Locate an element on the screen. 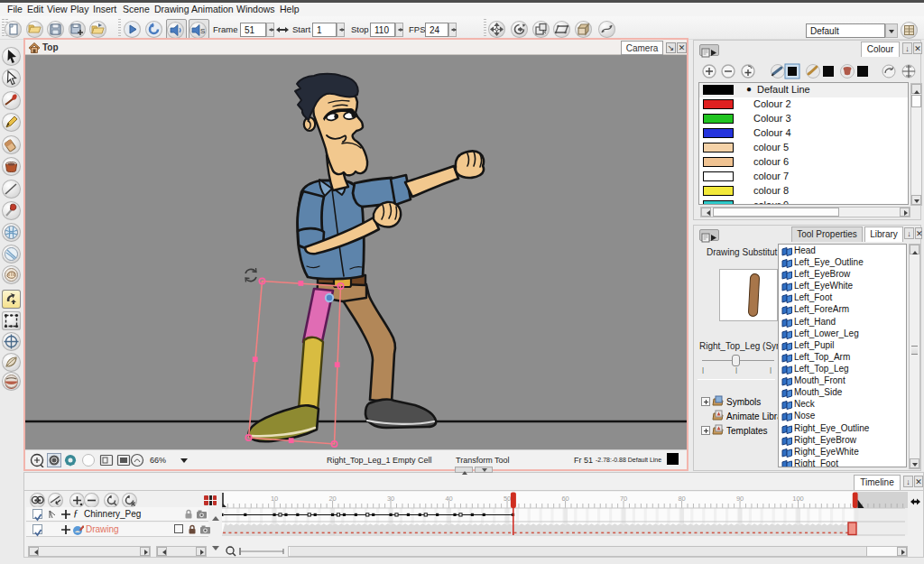  svg-text: 10 is located at coordinates (274, 498).